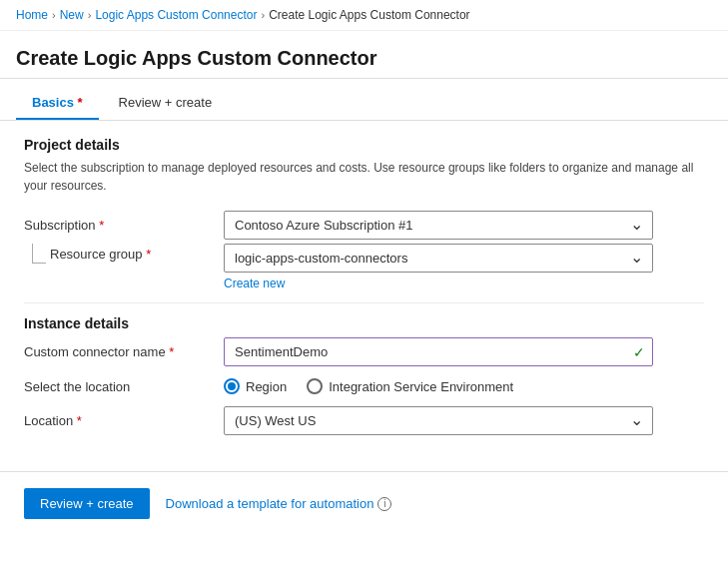  What do you see at coordinates (364, 177) in the screenshot?
I see `project-details-description: Select the subscription to manage deploy…` at bounding box center [364, 177].